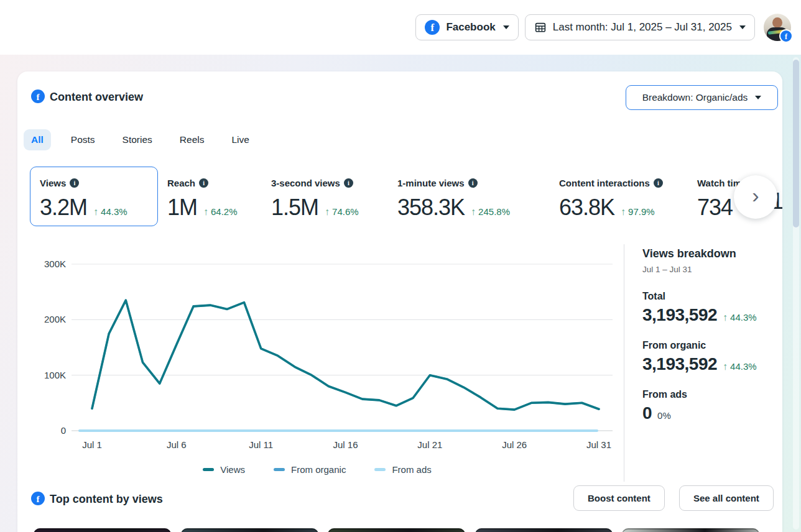 The height and width of the screenshot is (532, 801). Describe the element at coordinates (192, 140) in the screenshot. I see `tab-reels: Reels` at that location.